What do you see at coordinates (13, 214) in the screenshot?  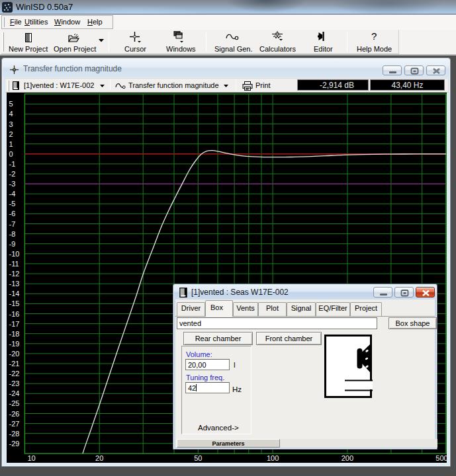 I see `svg-text: -6` at bounding box center [13, 214].